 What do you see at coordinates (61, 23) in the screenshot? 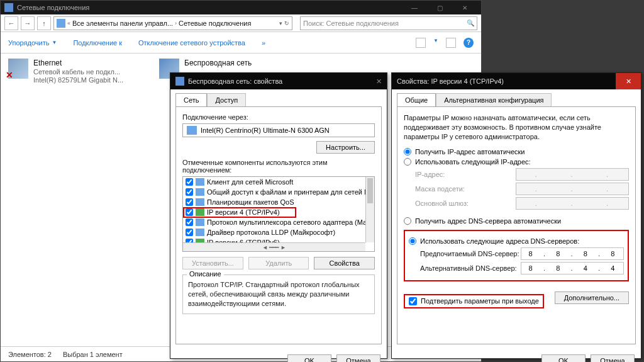
I see `location-icon` at bounding box center [61, 23].